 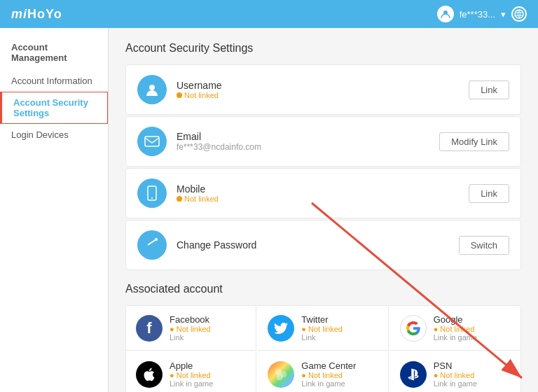 I want to click on psn-status: ● Not linked, so click(x=455, y=375).